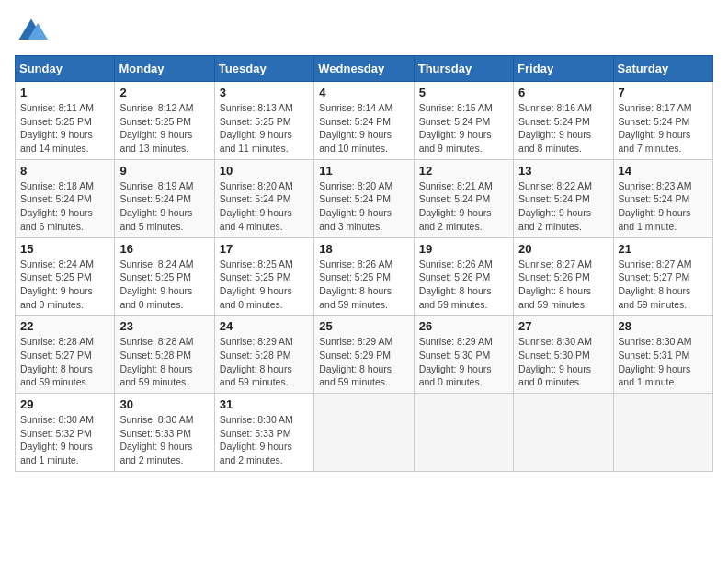 This screenshot has width=728, height=563. I want to click on calendar-cell: 26 Sunrise: 8:29 AM Sunset: 5:30 PM Dayl…, so click(463, 355).